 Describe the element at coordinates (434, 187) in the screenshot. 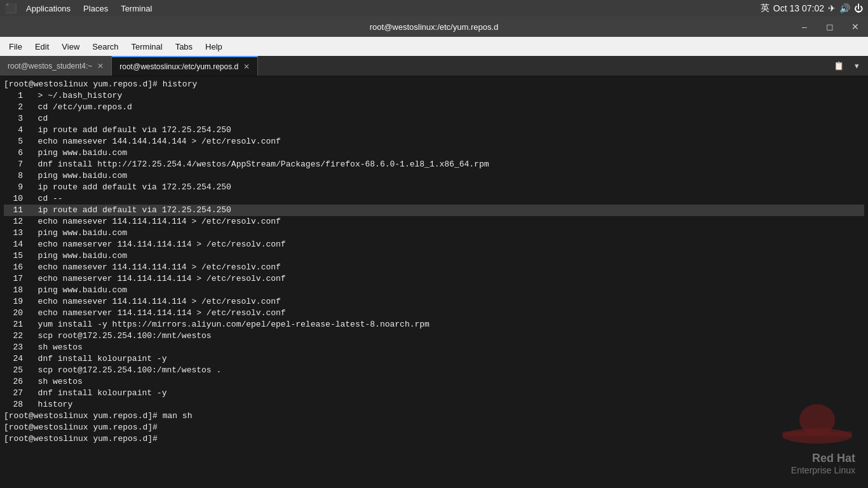

I see `history-line: 9 ip route add default via 172.25.254.25…` at that location.